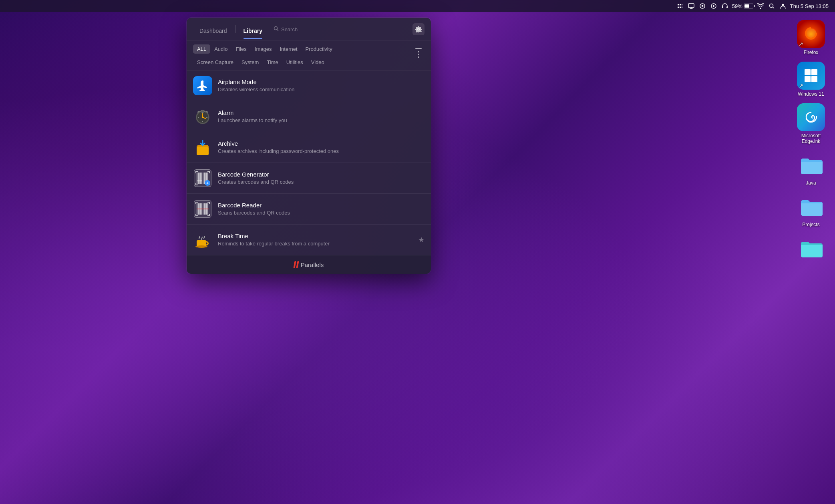 Image resolution: width=835 pixels, height=504 pixels. I want to click on filter-tab-utilities: Utilities, so click(295, 62).